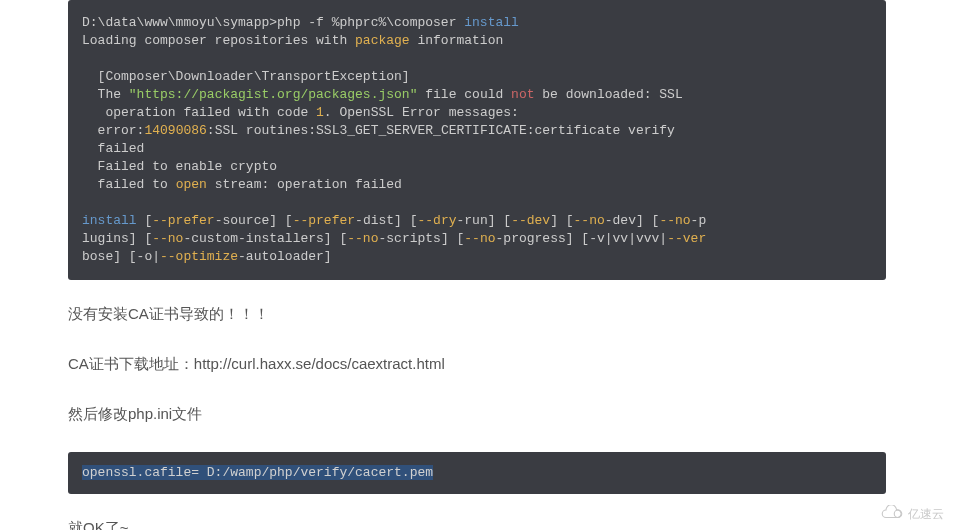 The width and height of the screenshot is (954, 530). Describe the element at coordinates (192, 184) in the screenshot. I see `code-keyword: open` at that location.